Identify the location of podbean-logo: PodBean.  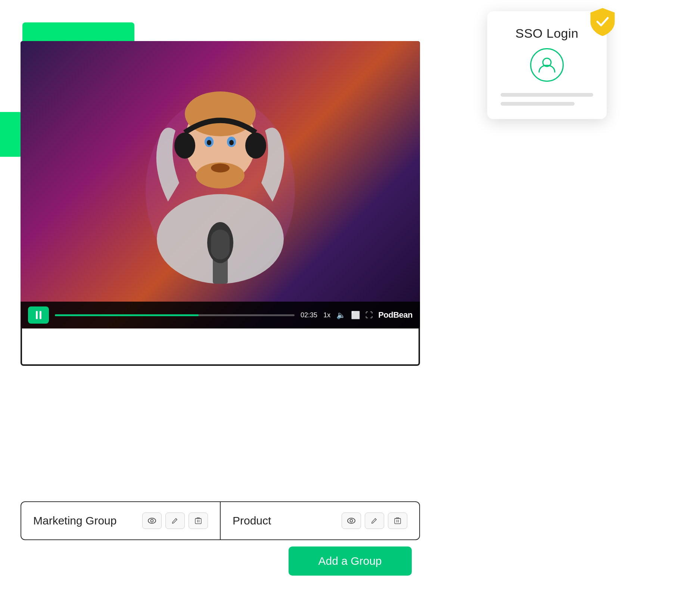
(395, 315).